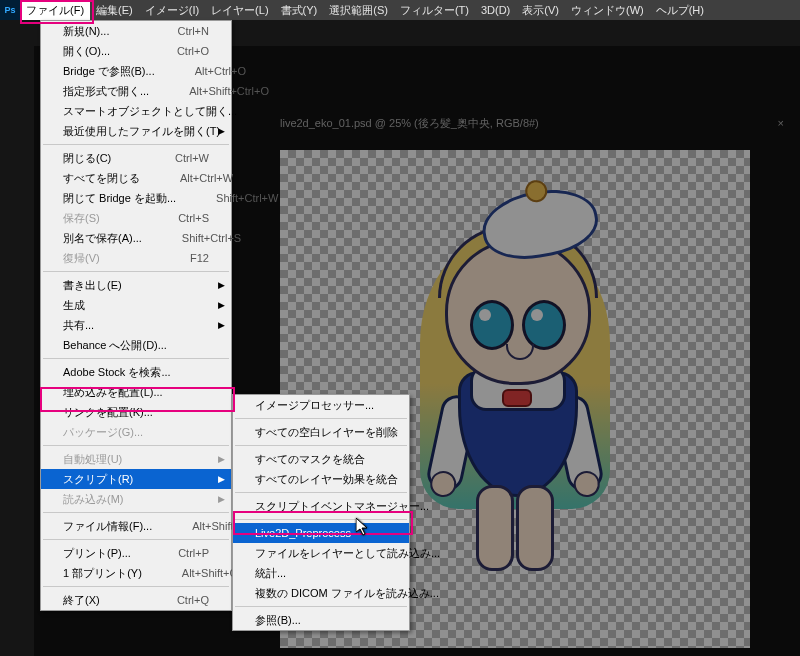 The height and width of the screenshot is (656, 800). I want to click on file-menu-item-2: Bridge で参照(B)...Alt+Ctrl+O, so click(136, 71).